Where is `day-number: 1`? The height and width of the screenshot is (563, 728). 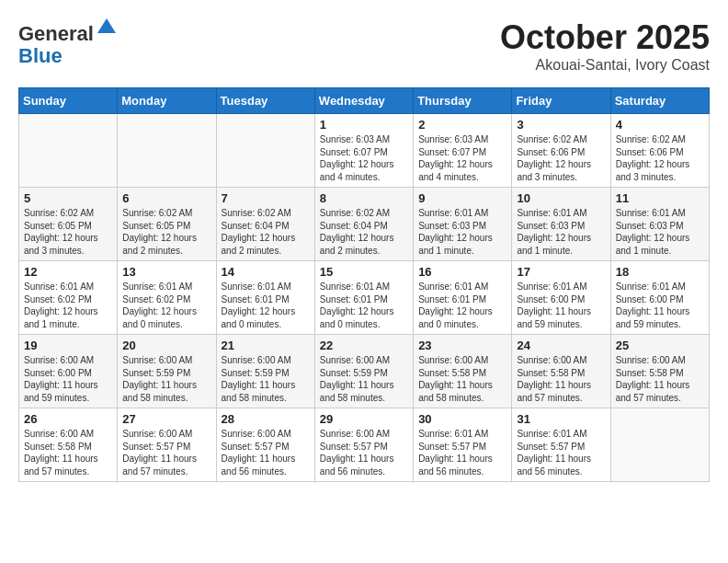
day-number: 1 is located at coordinates (364, 125).